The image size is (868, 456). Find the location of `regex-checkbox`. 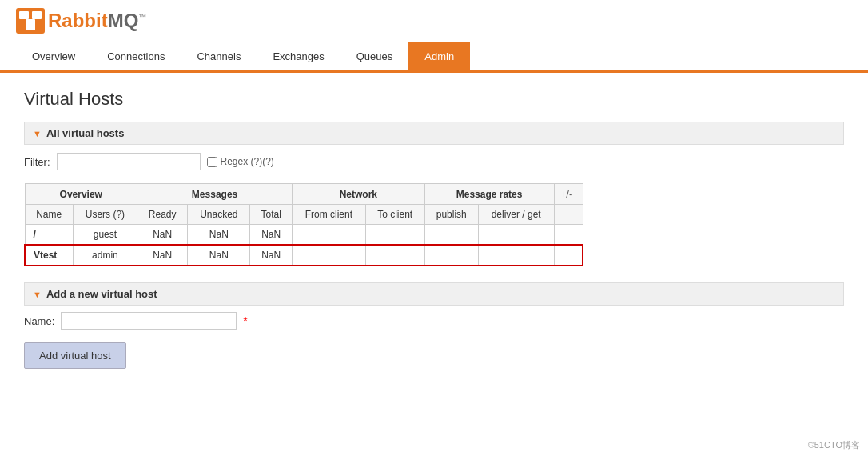

regex-checkbox is located at coordinates (213, 162).